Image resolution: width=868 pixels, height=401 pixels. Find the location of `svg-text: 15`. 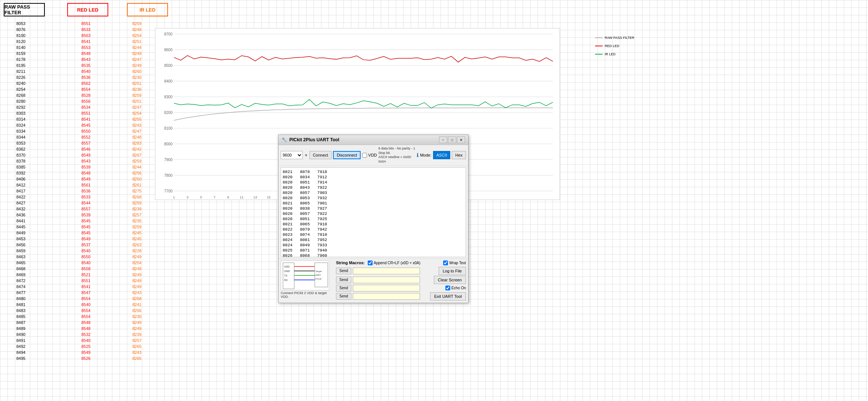

svg-text: 15 is located at coordinates (269, 197).